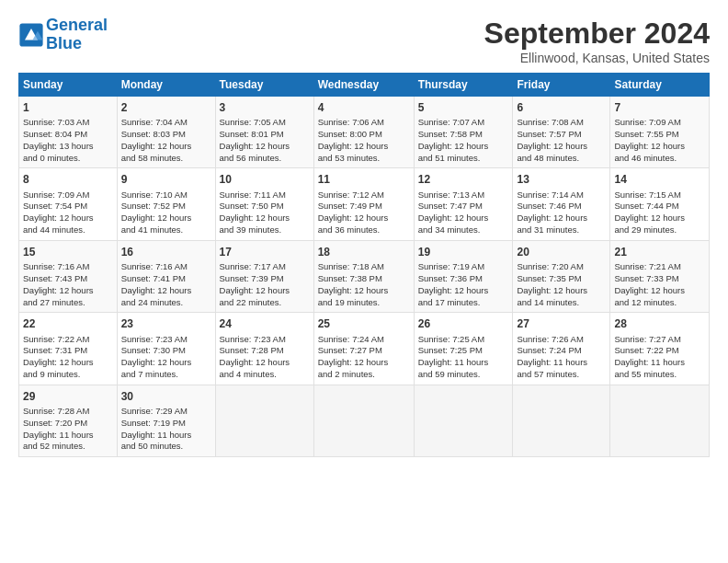  I want to click on day-info: Sunrise: 7:19 AMSunset: 7:36 PMDaylight:…, so click(463, 285).